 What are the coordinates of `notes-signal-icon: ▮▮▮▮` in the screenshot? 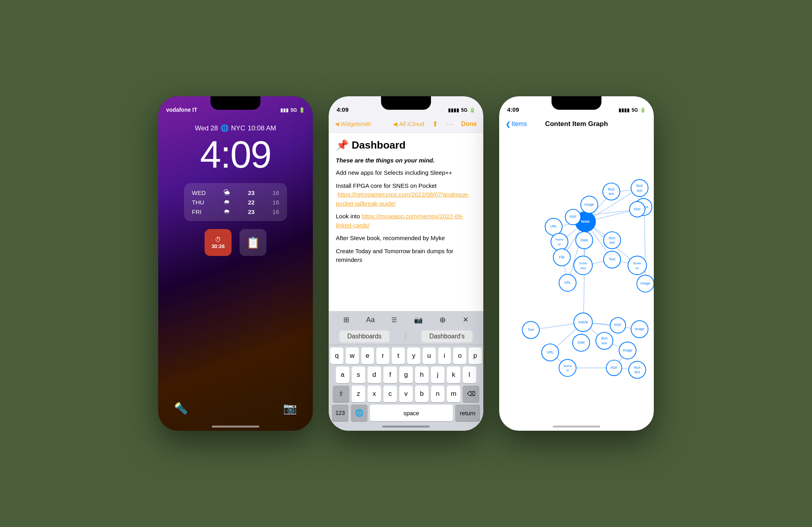 It's located at (454, 110).